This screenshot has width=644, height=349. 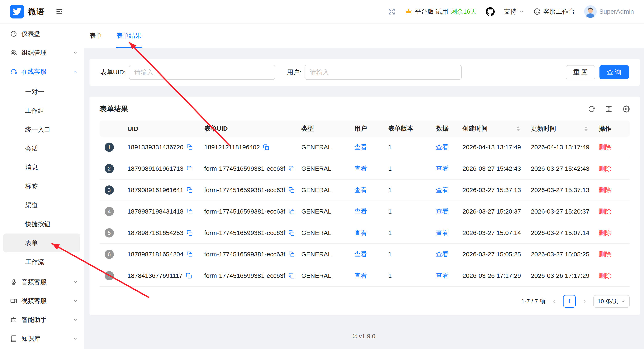 I want to click on form-uid-input, so click(x=202, y=72).